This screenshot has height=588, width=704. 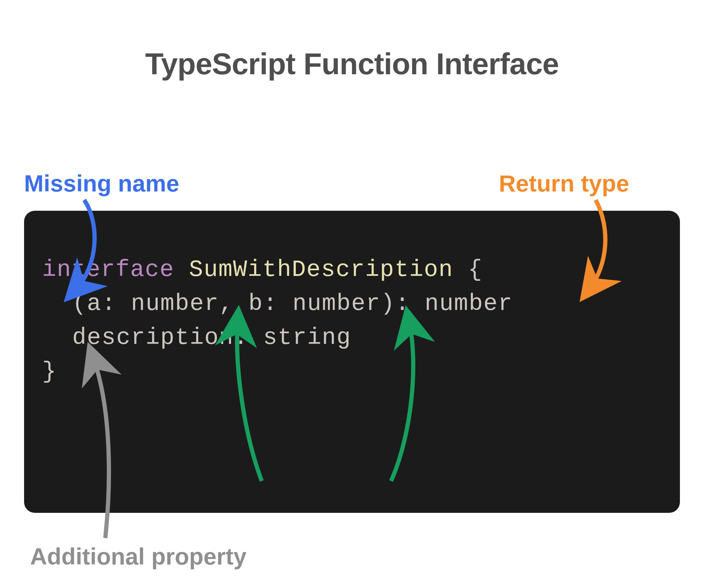 What do you see at coordinates (241, 338) in the screenshot?
I see `code-prop-colon: :` at bounding box center [241, 338].